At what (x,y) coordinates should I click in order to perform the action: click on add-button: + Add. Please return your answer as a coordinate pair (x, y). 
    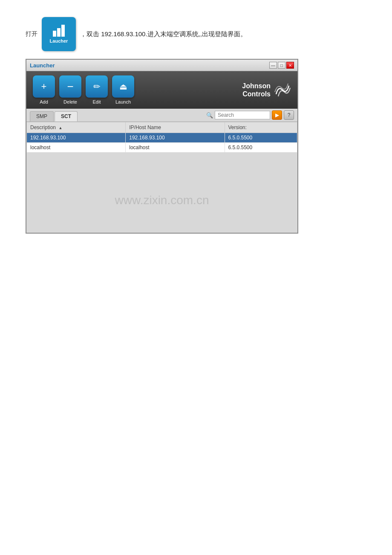
    Looking at the image, I should click on (44, 90).